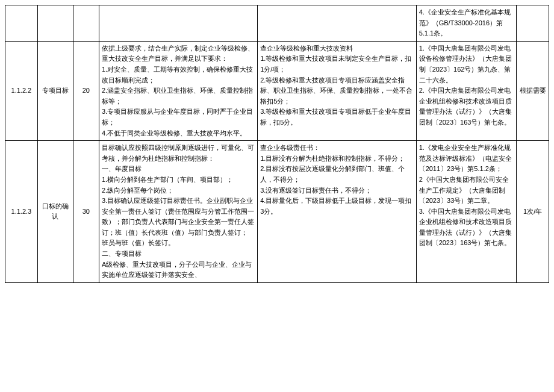  I want to click on cell-code: 1.1.2.2, so click(22, 90).